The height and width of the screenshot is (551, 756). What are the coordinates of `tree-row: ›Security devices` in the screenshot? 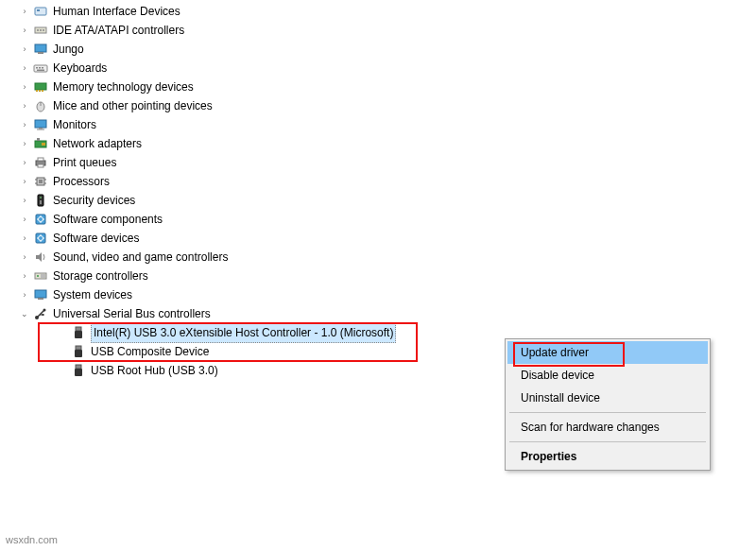 It's located at (378, 200).